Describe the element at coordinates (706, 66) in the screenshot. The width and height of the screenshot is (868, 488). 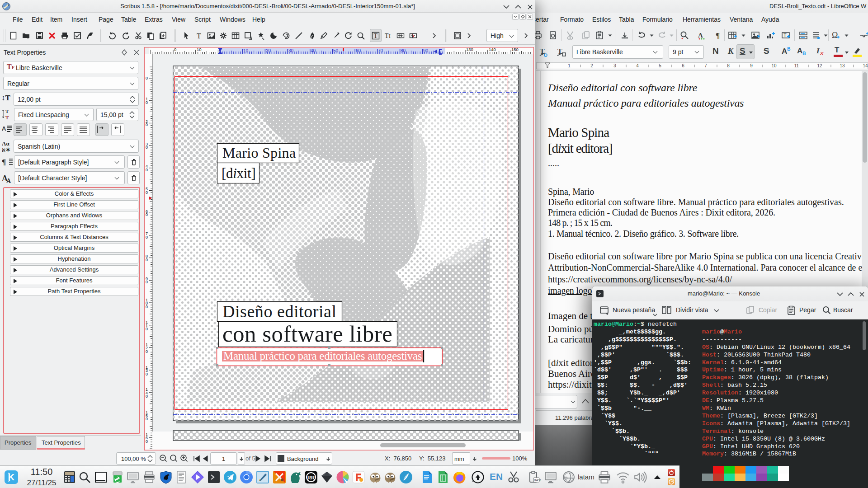
I see `svg-text: 7` at that location.